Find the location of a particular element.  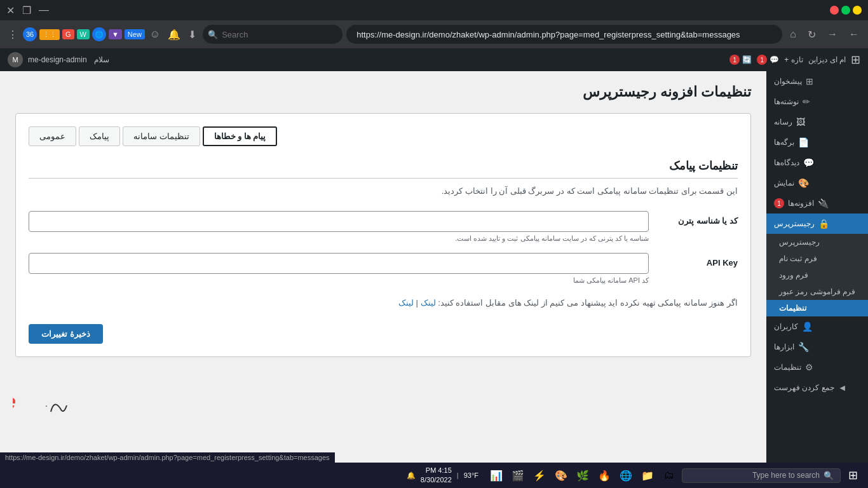

posts-icon: ✏ is located at coordinates (806, 102).